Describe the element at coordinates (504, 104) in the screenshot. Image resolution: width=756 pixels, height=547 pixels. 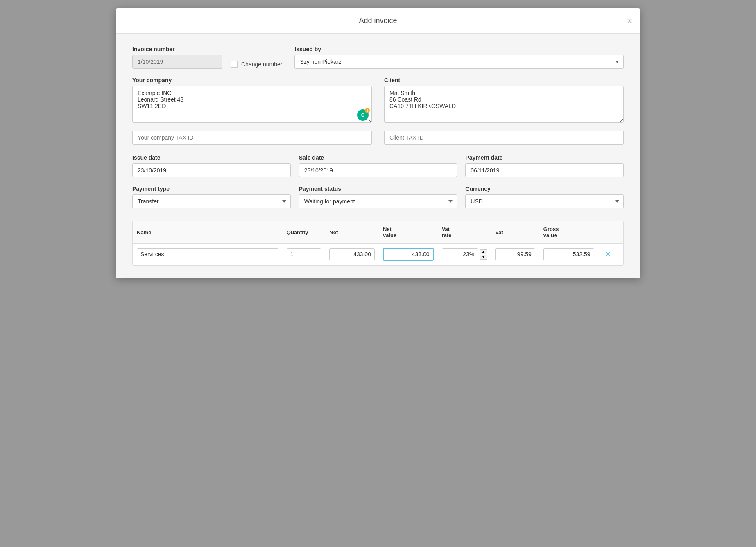
I see `client-textarea` at that location.